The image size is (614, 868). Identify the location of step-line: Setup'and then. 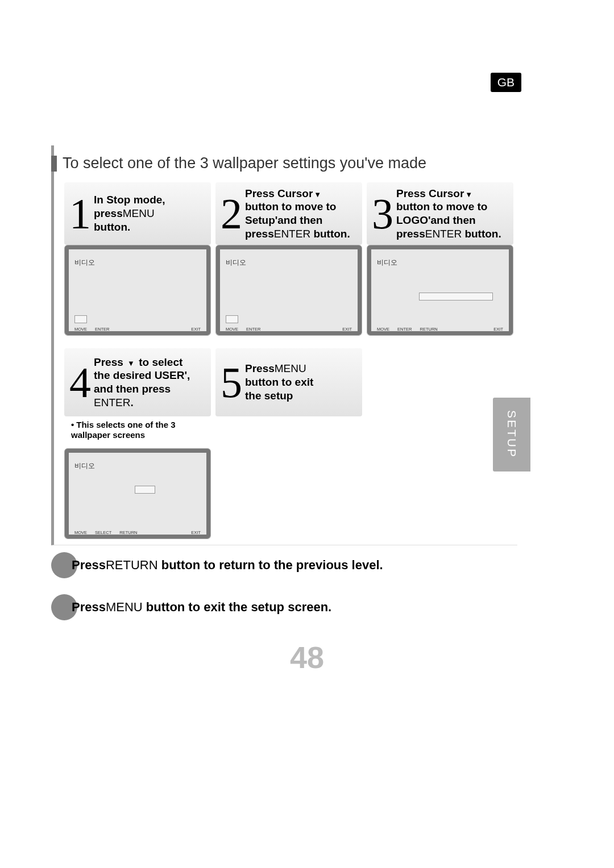
(284, 220).